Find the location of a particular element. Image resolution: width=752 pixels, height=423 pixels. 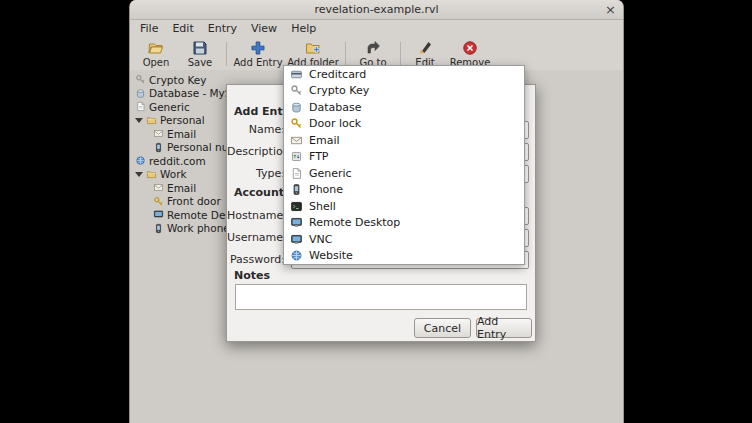

ftp-icon is located at coordinates (296, 156).